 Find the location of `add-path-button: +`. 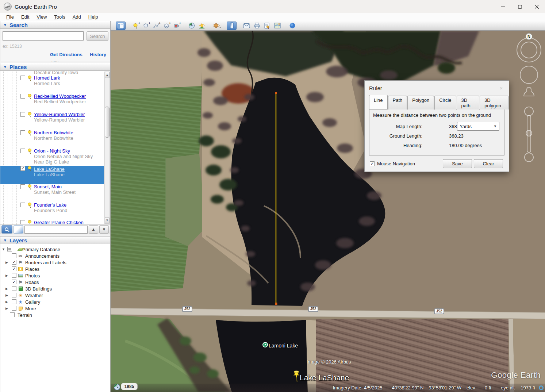

add-path-button: + is located at coordinates (156, 26).